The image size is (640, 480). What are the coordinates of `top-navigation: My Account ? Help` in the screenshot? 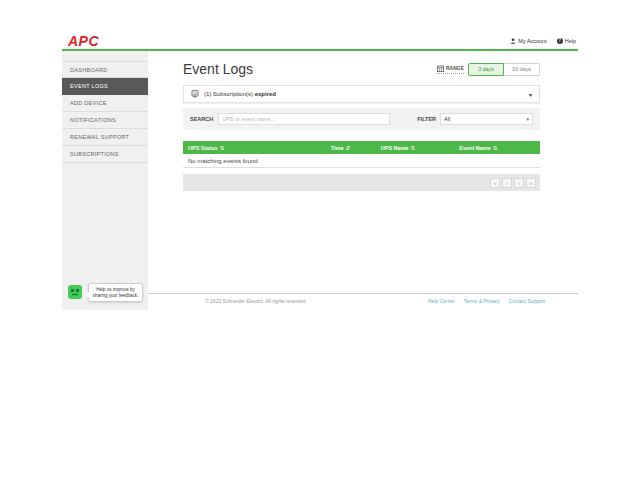 It's located at (543, 41).